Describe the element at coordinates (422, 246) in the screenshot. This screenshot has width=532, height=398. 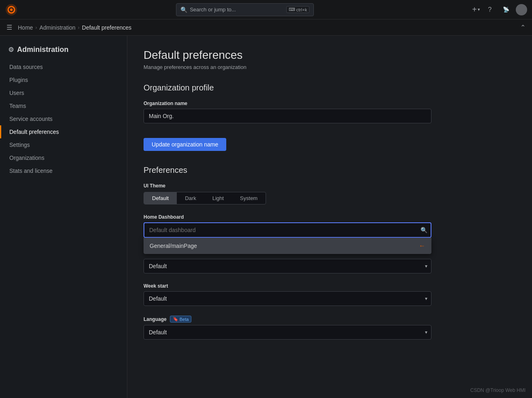
I see `arrow-right-icon: ←` at that location.